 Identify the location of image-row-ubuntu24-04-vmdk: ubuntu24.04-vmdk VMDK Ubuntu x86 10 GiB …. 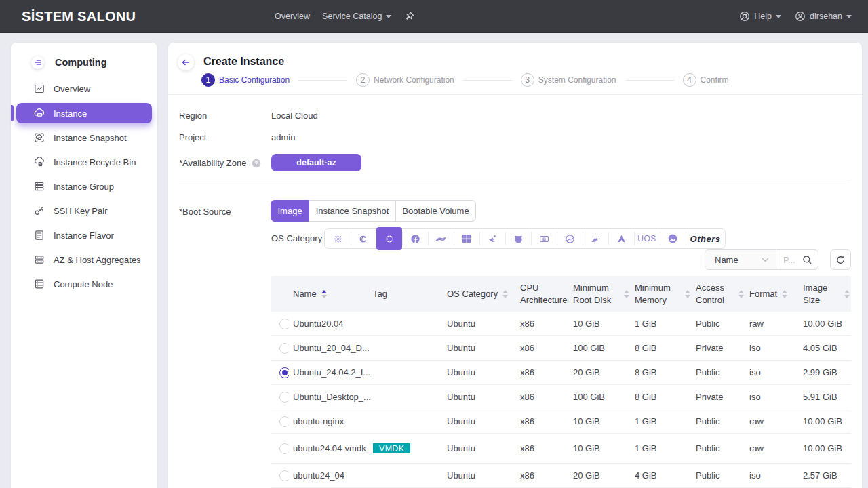
(561, 449).